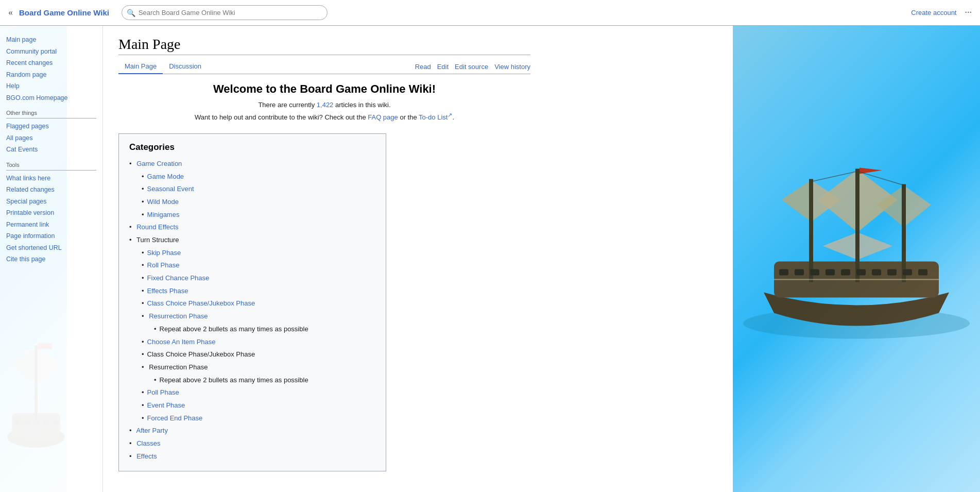 Image resolution: width=980 pixels, height=492 pixels. What do you see at coordinates (64, 12) in the screenshot?
I see `site-title: Board Game Online Wiki` at bounding box center [64, 12].